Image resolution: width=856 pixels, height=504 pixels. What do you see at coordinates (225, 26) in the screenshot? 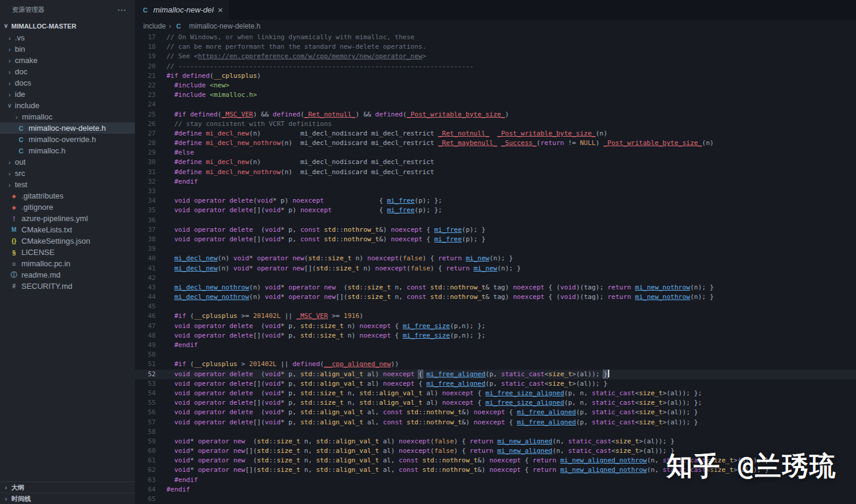
I see `breadcrumb-file: mimalloc-new-delete.h` at bounding box center [225, 26].